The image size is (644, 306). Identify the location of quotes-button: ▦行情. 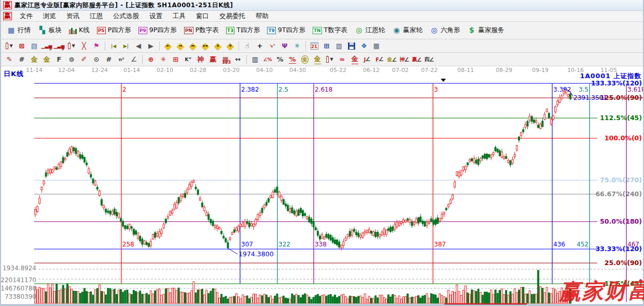
(19, 30).